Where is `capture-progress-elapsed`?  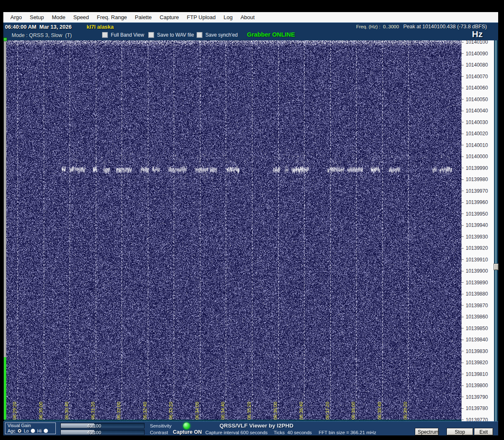 capture-progress-elapsed is located at coordinates (5, 388).